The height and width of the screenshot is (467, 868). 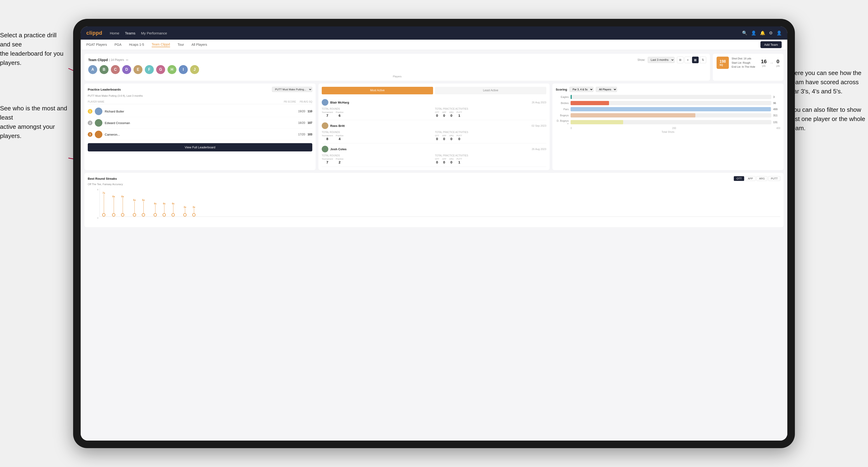 I want to click on nav-link-teams: Teams, so click(x=130, y=33).